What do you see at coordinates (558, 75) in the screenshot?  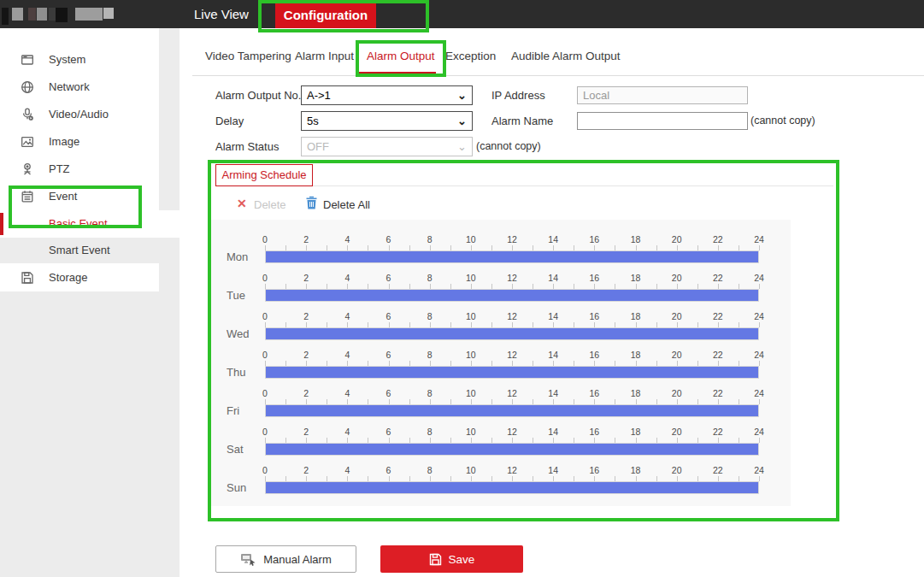 I see `tab-divider` at bounding box center [558, 75].